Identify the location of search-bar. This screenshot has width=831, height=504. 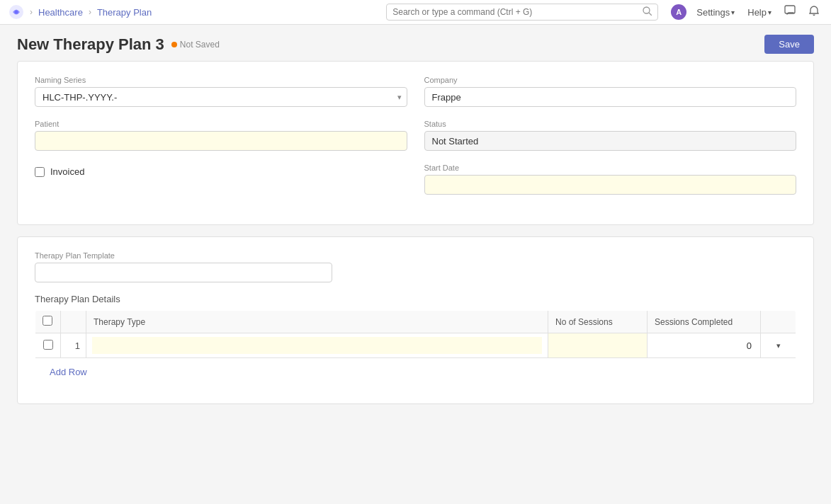
(522, 12).